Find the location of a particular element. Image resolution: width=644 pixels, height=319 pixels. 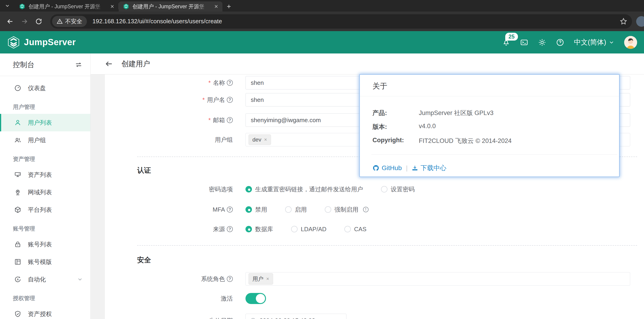

sidebar: 控制台 仪表盘 用户管理 用户列表 用户组 资产管理 资产列表 网域列表 平台列… is located at coordinates (45, 186).